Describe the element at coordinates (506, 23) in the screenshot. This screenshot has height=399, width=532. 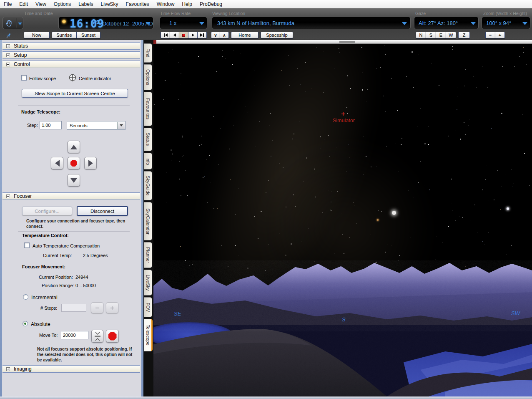
I see `zoom-well: 100° x 94°` at that location.